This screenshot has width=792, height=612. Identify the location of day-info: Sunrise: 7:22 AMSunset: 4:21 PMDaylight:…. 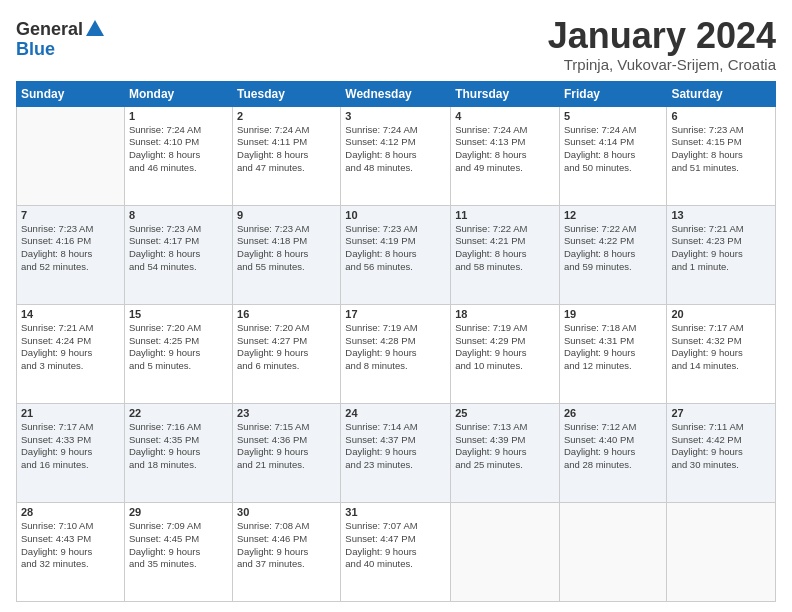
(505, 248).